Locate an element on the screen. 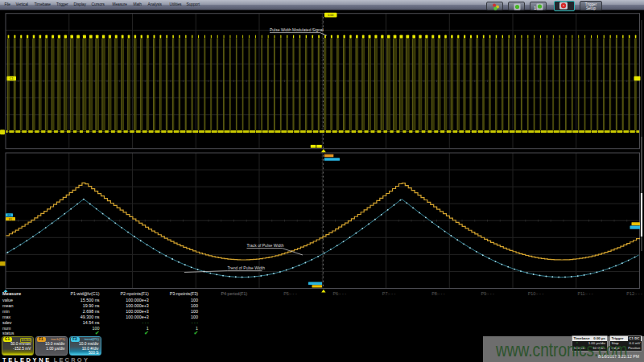  svg-text: C1 is located at coordinates (11, 79).